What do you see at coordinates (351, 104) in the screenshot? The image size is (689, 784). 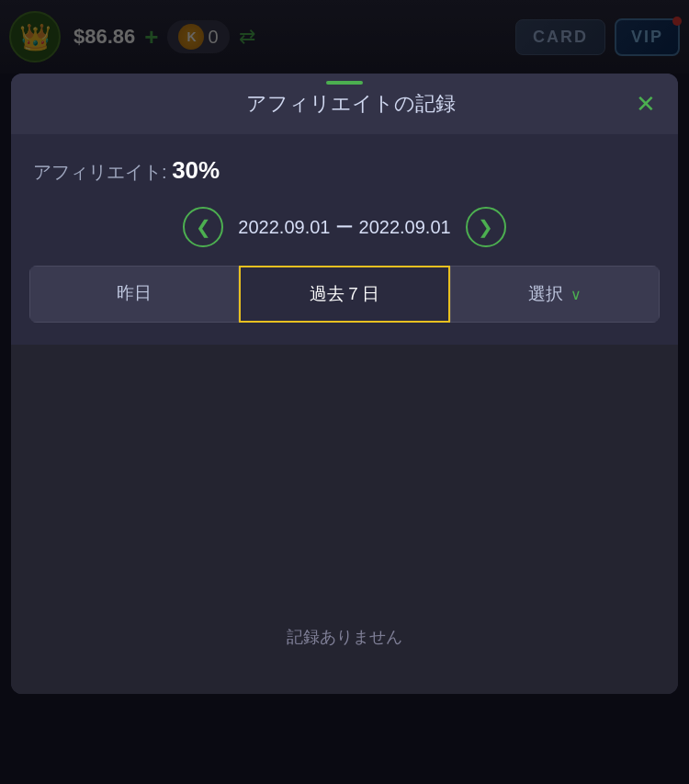 I see `modal-title: アフィリエイトの記録` at bounding box center [351, 104].